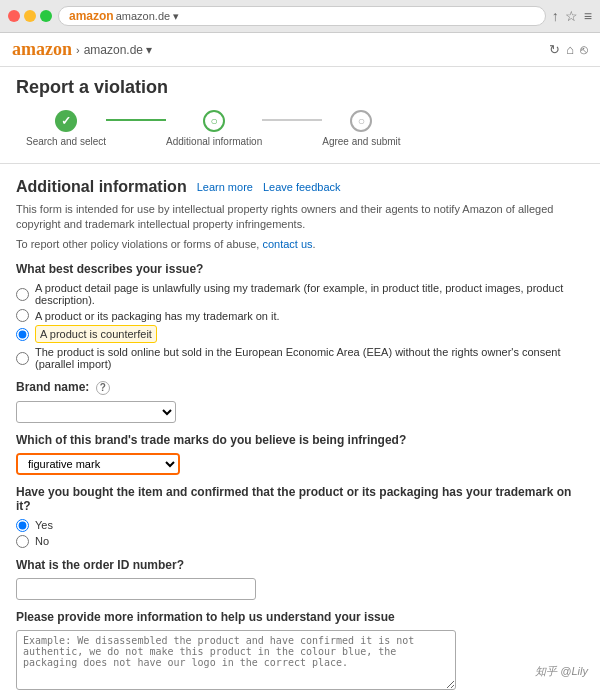  What do you see at coordinates (562, 672) in the screenshot?
I see `watermark: 知乎 @Lily` at bounding box center [562, 672].